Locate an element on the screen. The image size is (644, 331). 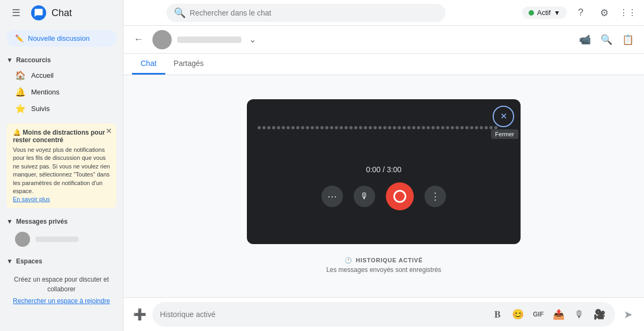
expand-icon: ⌄ is located at coordinates (252, 40).